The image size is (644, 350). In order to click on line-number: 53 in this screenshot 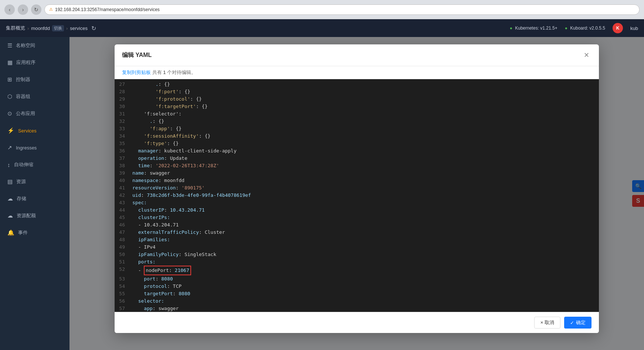, I will do `click(122, 279)`.